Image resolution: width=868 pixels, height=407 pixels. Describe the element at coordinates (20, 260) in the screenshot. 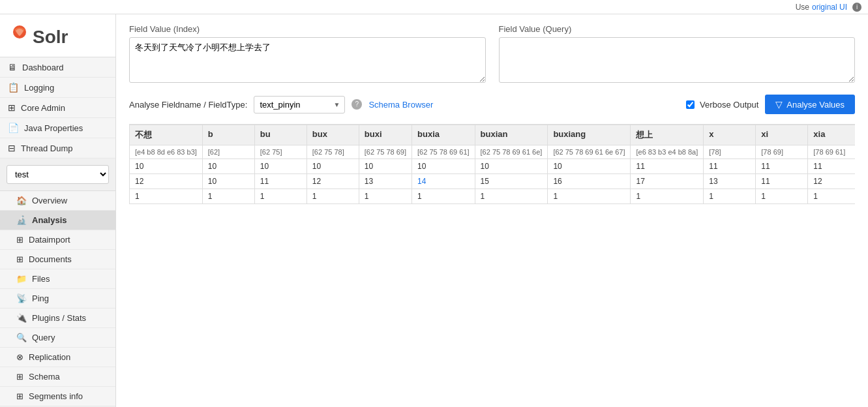

I see `documents-icon: ⊞` at that location.